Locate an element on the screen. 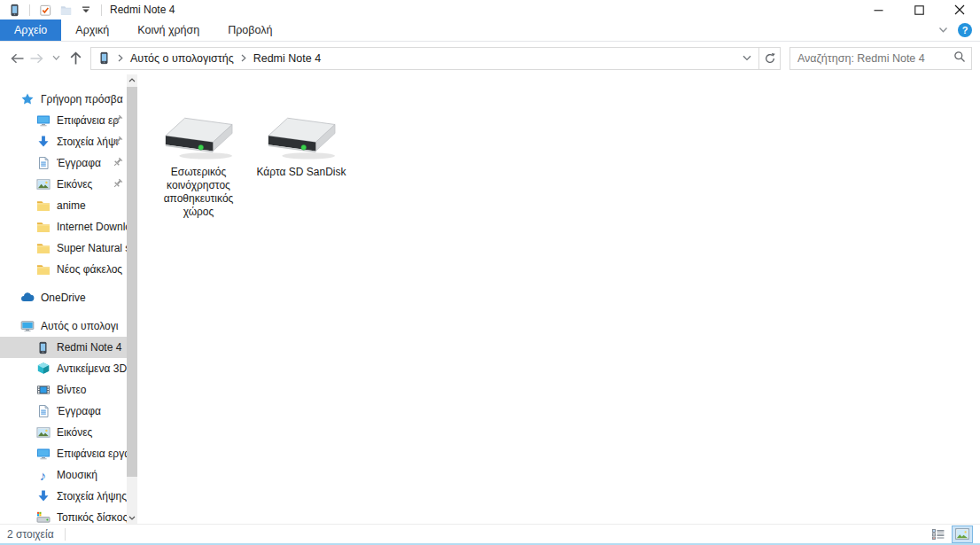 The width and height of the screenshot is (980, 545). sidebar-item-pictures: Εικόνες is located at coordinates (64, 184).